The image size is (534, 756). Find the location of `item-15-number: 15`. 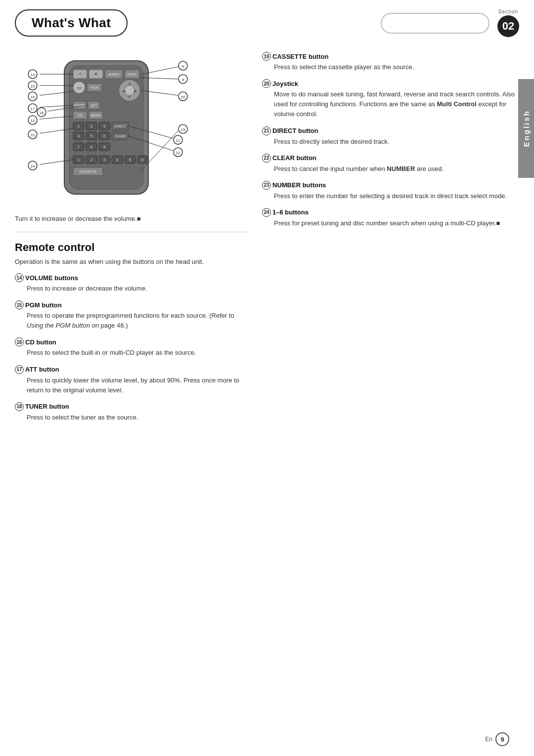

item-15-number: 15 is located at coordinates (19, 305).